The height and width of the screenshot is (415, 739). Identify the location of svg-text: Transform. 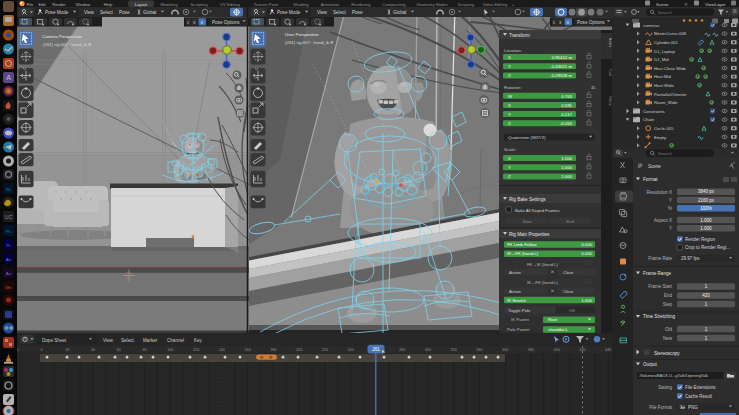
(520, 36).